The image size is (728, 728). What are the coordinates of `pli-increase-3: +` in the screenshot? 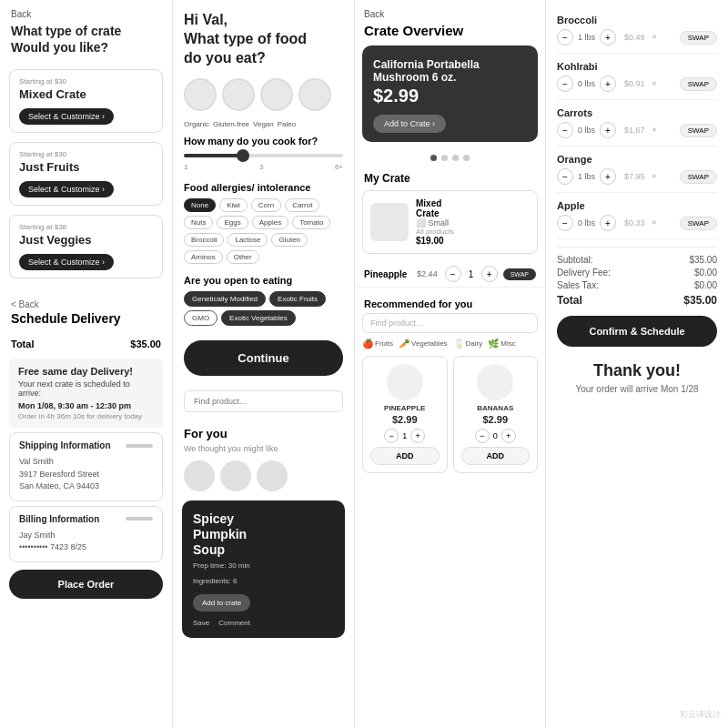 It's located at (608, 177).